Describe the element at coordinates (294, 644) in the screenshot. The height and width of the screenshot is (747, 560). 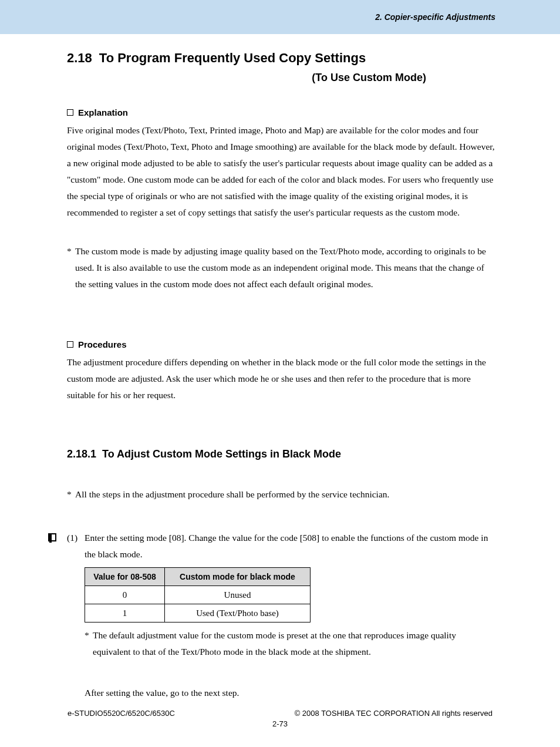
I see `step-1-footnote-text: The default adjustment value for the cus…` at that location.